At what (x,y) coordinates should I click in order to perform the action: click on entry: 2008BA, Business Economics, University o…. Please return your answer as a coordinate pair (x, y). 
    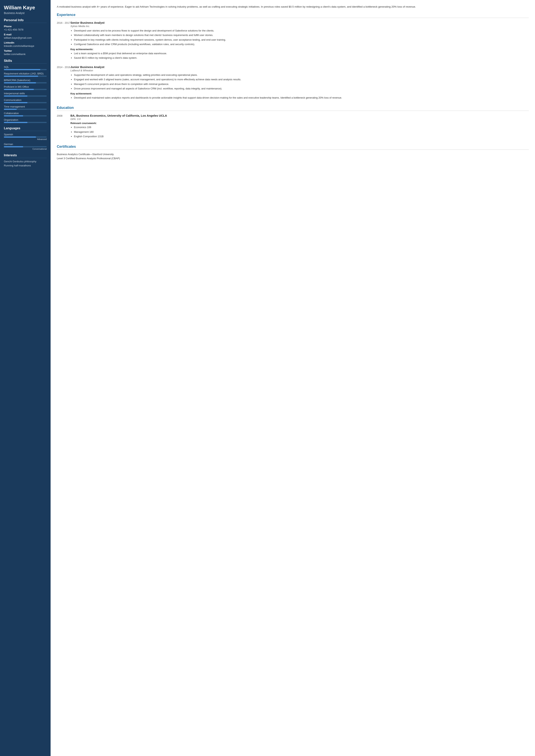
    Looking at the image, I should click on (293, 127).